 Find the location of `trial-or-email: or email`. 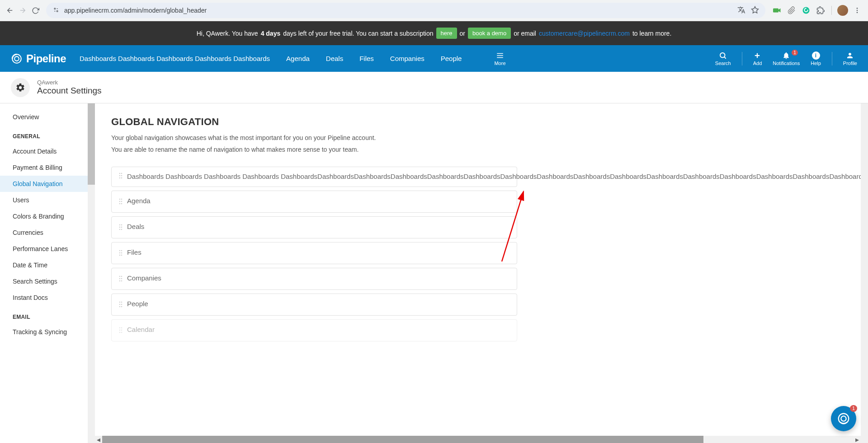

trial-or-email: or email is located at coordinates (525, 33).